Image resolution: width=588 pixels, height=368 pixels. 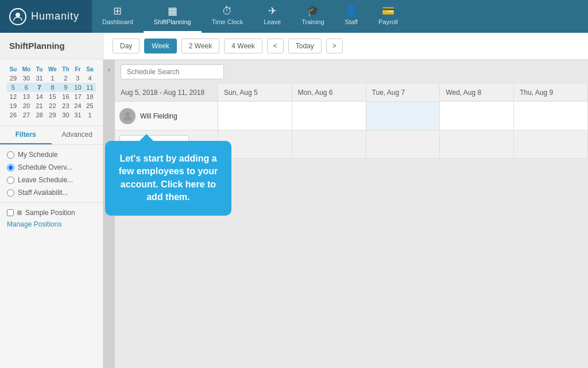 I want to click on position-checkbox, so click(x=10, y=213).